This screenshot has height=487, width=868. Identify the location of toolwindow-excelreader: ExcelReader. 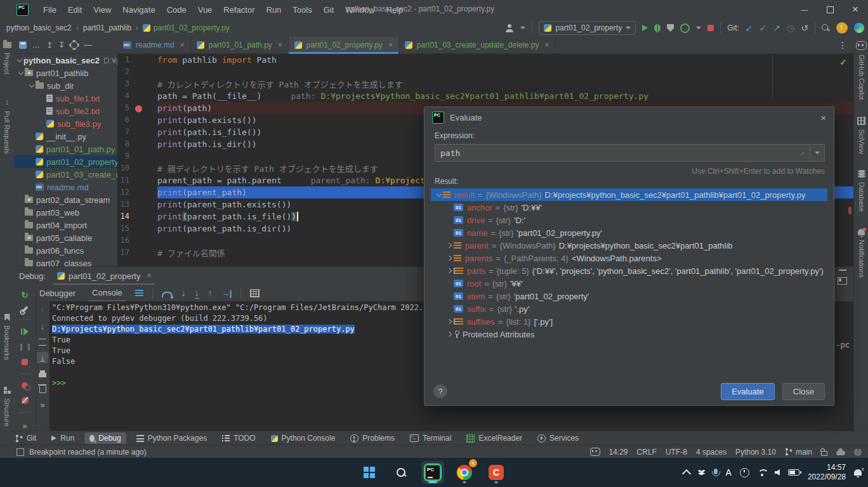
(494, 438).